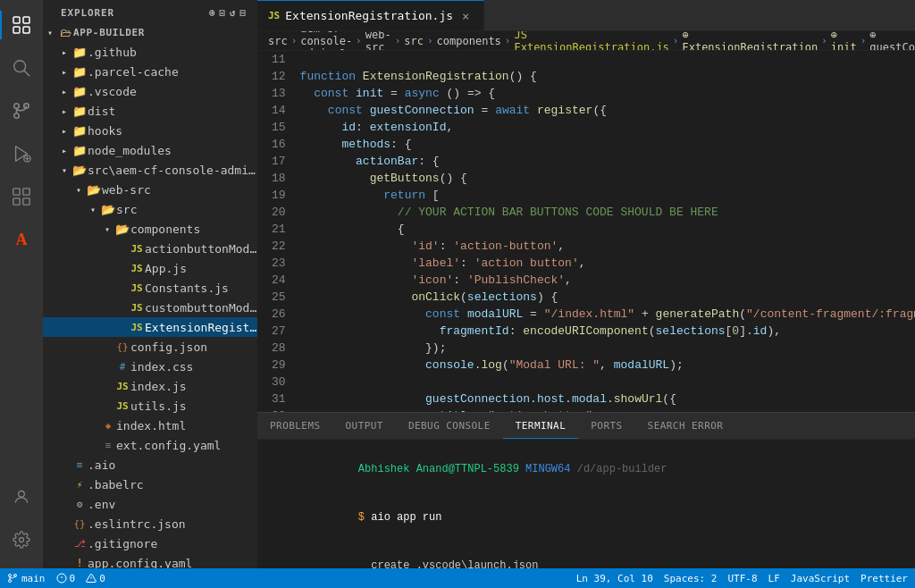 The width and height of the screenshot is (915, 588). What do you see at coordinates (586, 16) in the screenshot?
I see `tabs-bar: JS ExtensionRegistration.js ×` at bounding box center [586, 16].